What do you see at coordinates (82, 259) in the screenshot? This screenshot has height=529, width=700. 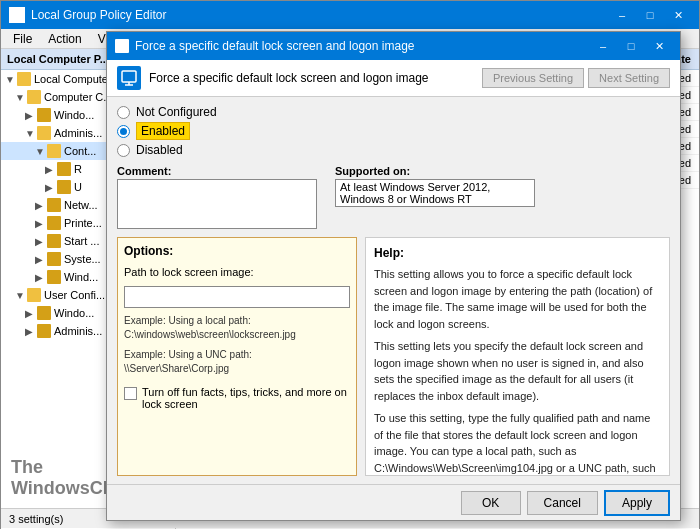 I see `tree-label: Syste...` at bounding box center [82, 259].